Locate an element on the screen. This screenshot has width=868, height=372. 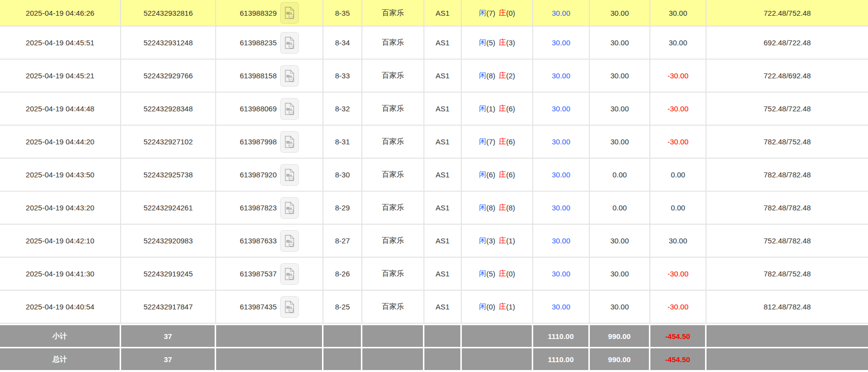
round-number: 8-34 is located at coordinates (343, 42).